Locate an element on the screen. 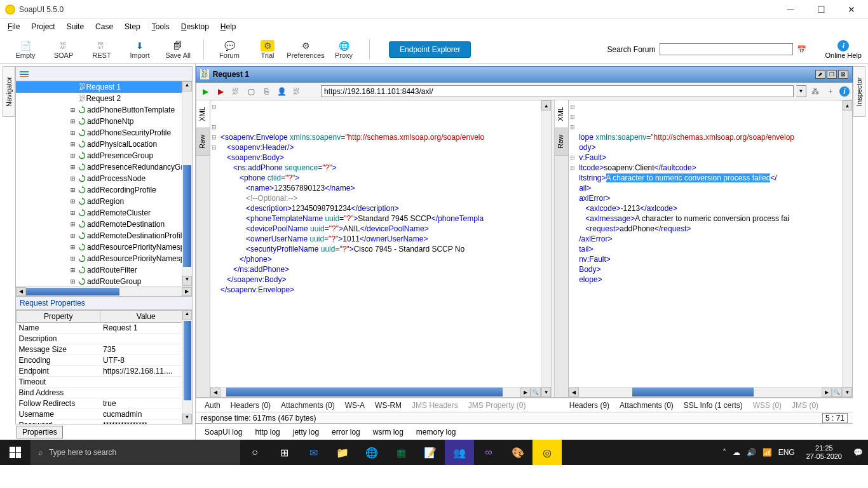 This screenshot has width=868, height=488. toolbar-import: ⬇Import is located at coordinates (140, 50).